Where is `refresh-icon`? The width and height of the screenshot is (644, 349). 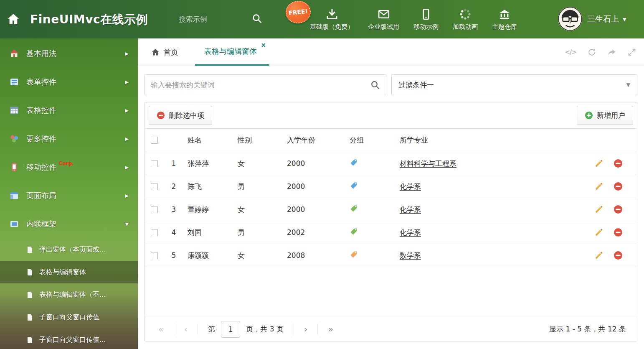 refresh-icon is located at coordinates (592, 52).